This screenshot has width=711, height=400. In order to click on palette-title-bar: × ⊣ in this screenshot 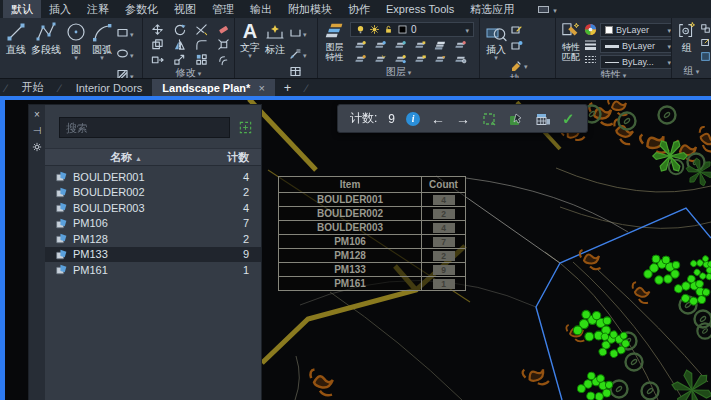, I will do `click(37, 252)`.